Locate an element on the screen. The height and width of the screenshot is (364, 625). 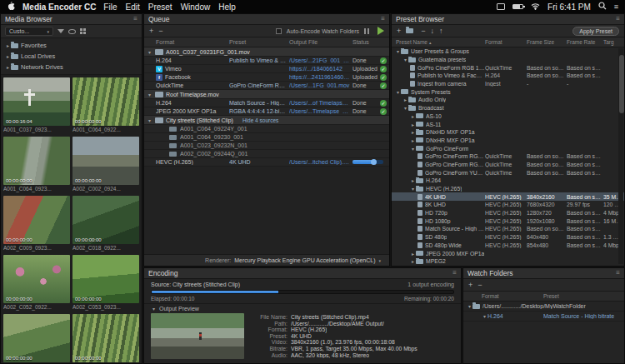
preset-row: GoPro CineForm YUV 10-bitQuickTimeBased … is located at coordinates (508, 172).